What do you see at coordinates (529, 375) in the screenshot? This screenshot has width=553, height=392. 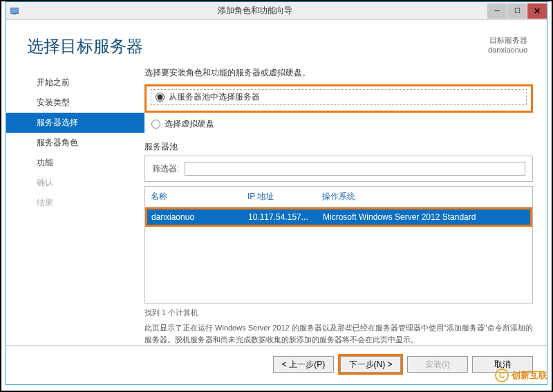 I see `watermark-text: 创新互联` at bounding box center [529, 375].